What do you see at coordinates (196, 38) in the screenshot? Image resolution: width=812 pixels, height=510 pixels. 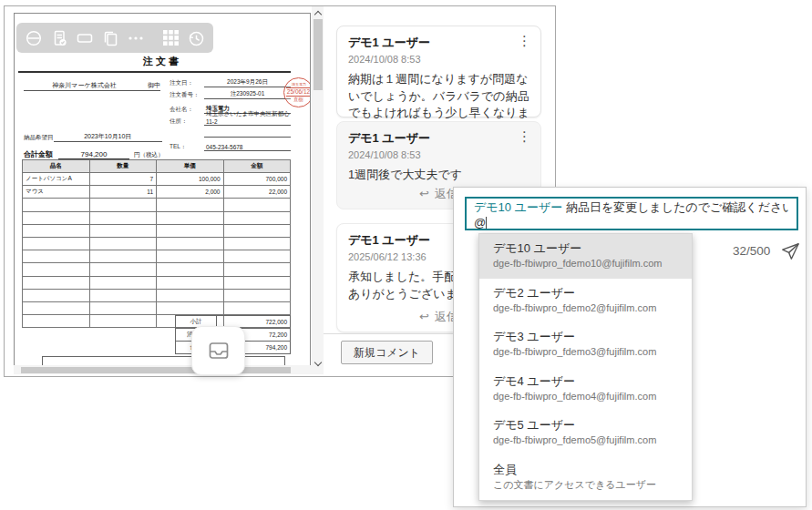 I see `history-icon` at bounding box center [196, 38].